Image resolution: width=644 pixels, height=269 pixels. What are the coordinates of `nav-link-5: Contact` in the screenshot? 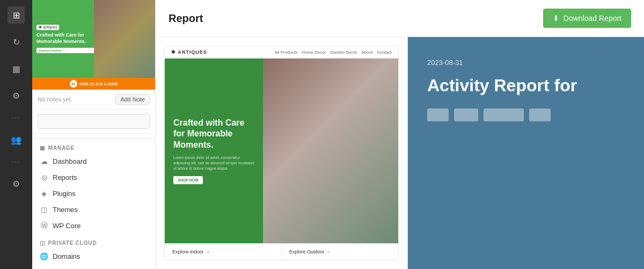 It's located at (384, 53).